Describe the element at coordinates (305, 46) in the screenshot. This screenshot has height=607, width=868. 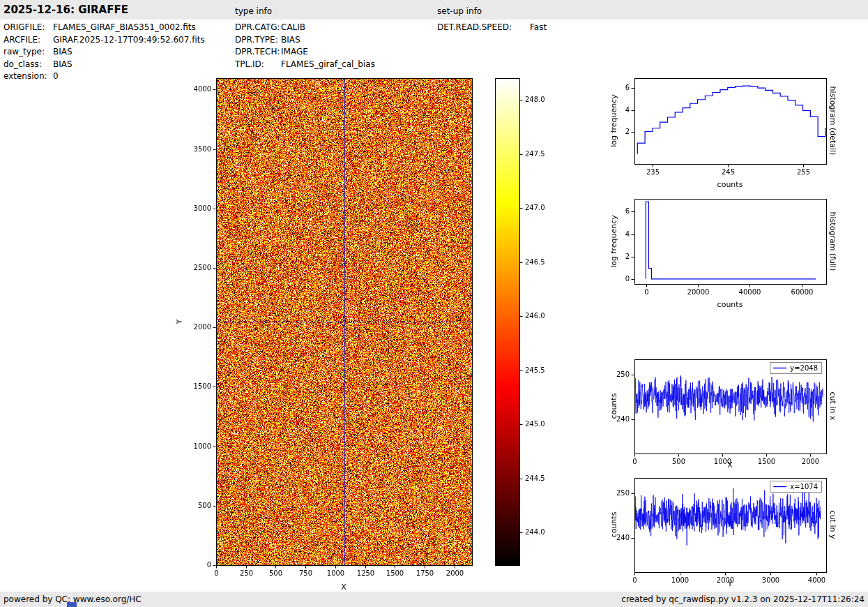
I see `type-info-block: DPR.CATG:CALIB DPR.TYPE:BIAS DPR.TECH:IM…` at that location.